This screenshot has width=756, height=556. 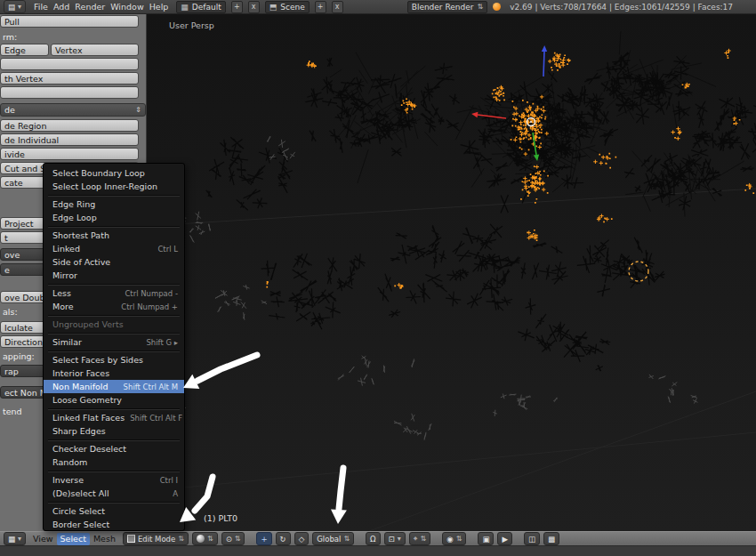 What do you see at coordinates (69, 154) in the screenshot?
I see `toolshelf-button: ivide` at bounding box center [69, 154].